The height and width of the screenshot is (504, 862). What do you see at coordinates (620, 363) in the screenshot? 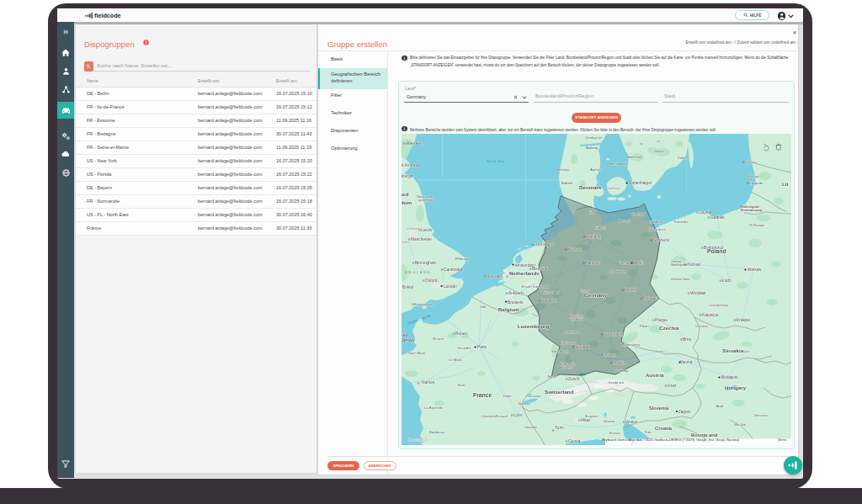
I see `svg-text: Munich` at bounding box center [620, 363].